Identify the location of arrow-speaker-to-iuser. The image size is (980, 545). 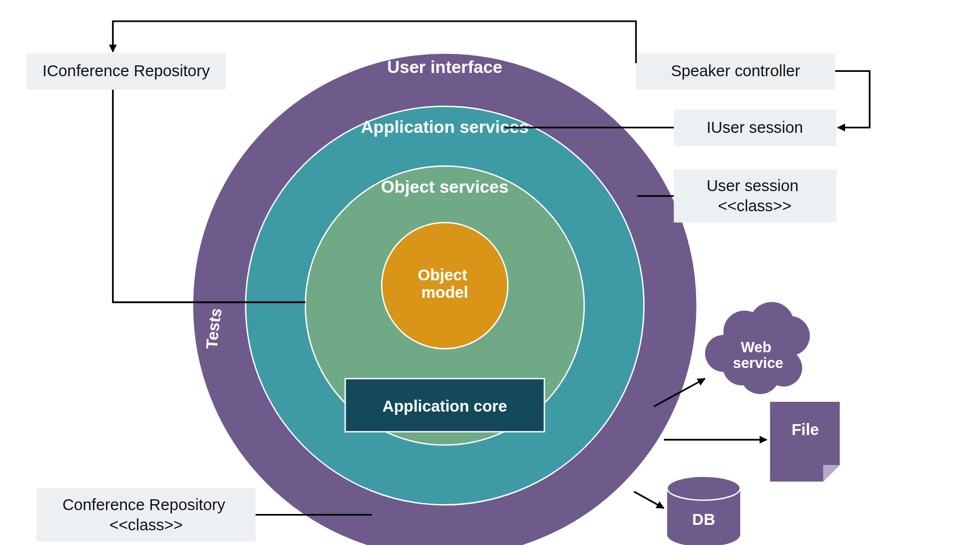
(852, 100).